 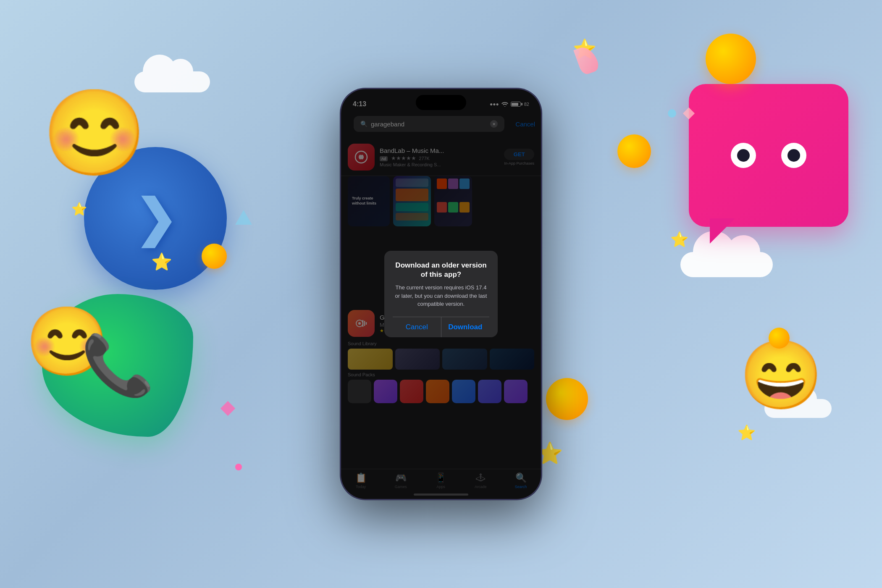 What do you see at coordinates (731, 59) in the screenshot?
I see `sphere-gold-top` at bounding box center [731, 59].